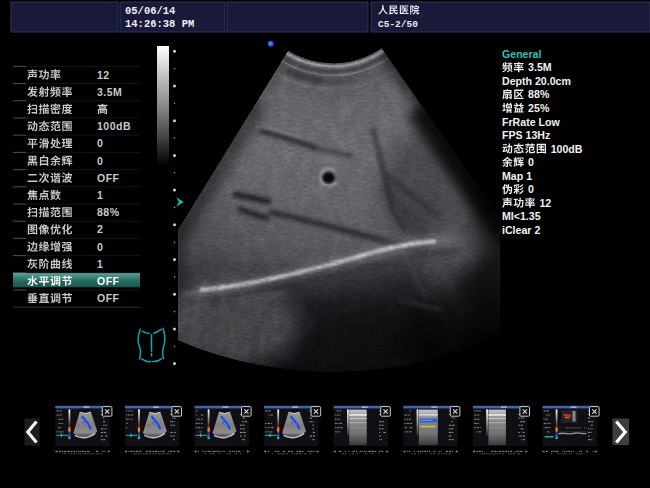  I want to click on svg-text: General, so click(522, 54).